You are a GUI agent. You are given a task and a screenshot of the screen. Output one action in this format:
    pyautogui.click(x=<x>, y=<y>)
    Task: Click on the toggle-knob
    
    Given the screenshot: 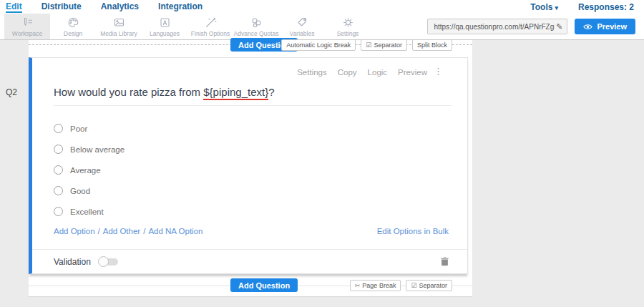 What is the action you would take?
    pyautogui.click(x=103, y=262)
    